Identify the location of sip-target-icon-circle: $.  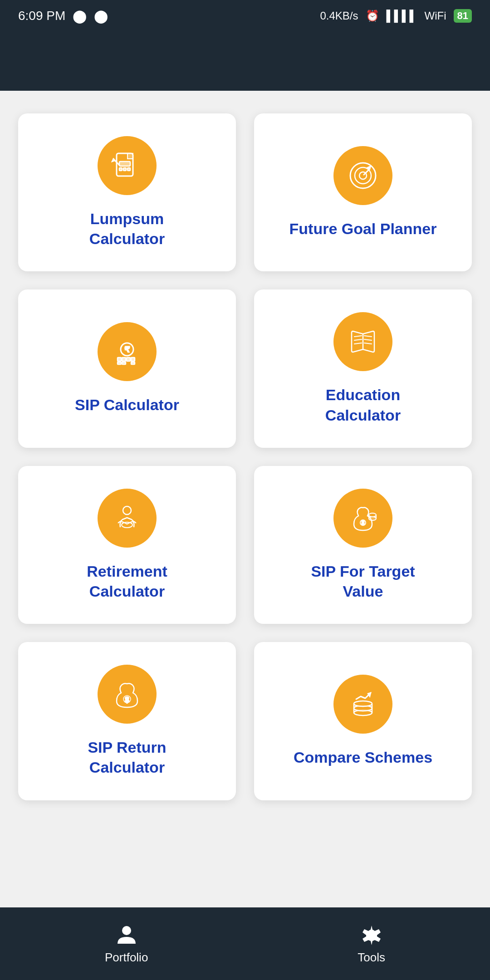
(363, 518).